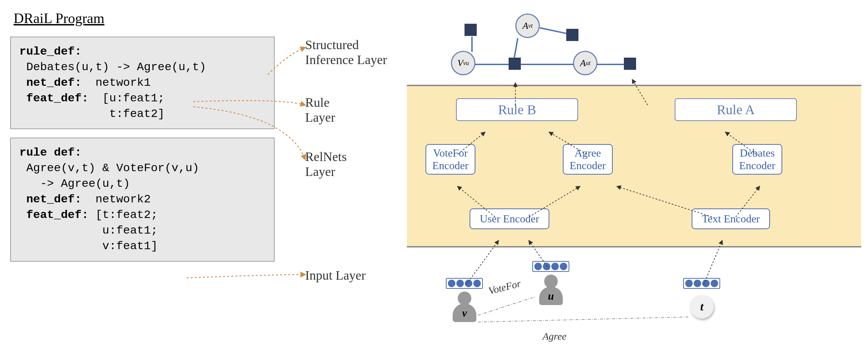 The width and height of the screenshot is (868, 360). I want to click on t-node-icon: t, so click(702, 307).